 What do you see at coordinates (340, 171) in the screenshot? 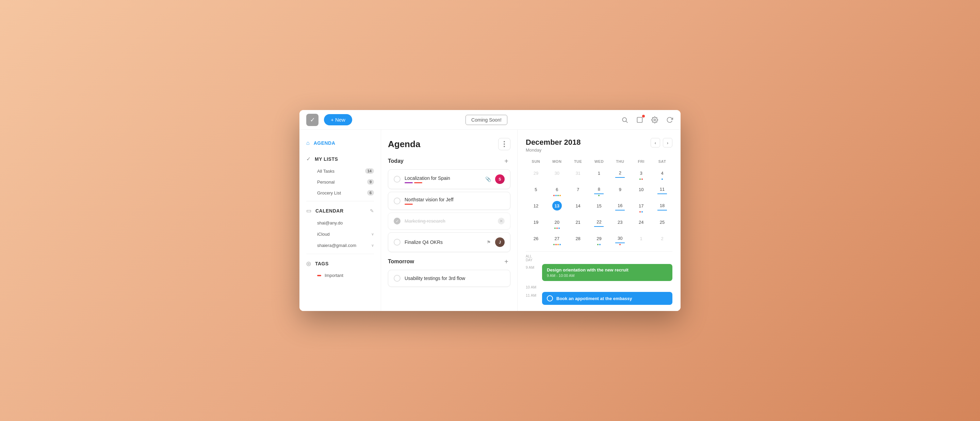
I see `sidebar-list-all-tasks: All Tasks 14` at bounding box center [340, 171].